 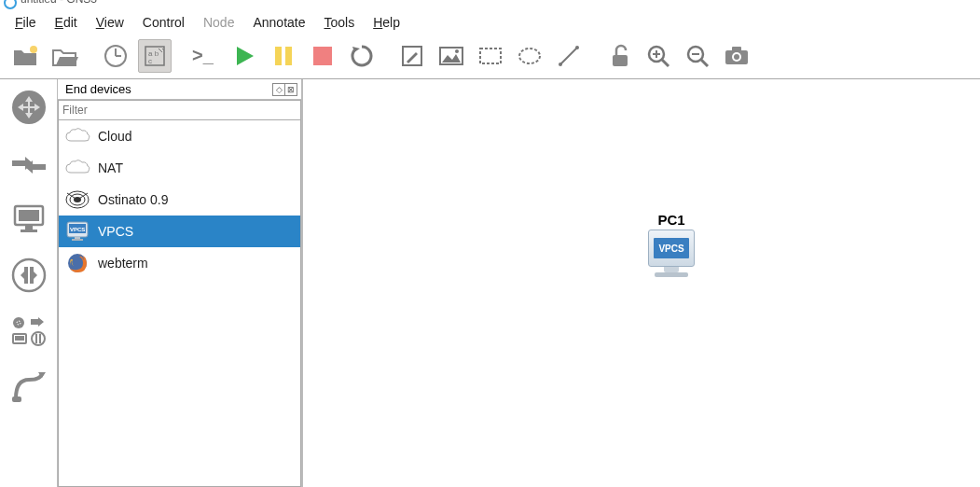 What do you see at coordinates (279, 22) in the screenshot?
I see `menu-annotate: Annotate` at bounding box center [279, 22].